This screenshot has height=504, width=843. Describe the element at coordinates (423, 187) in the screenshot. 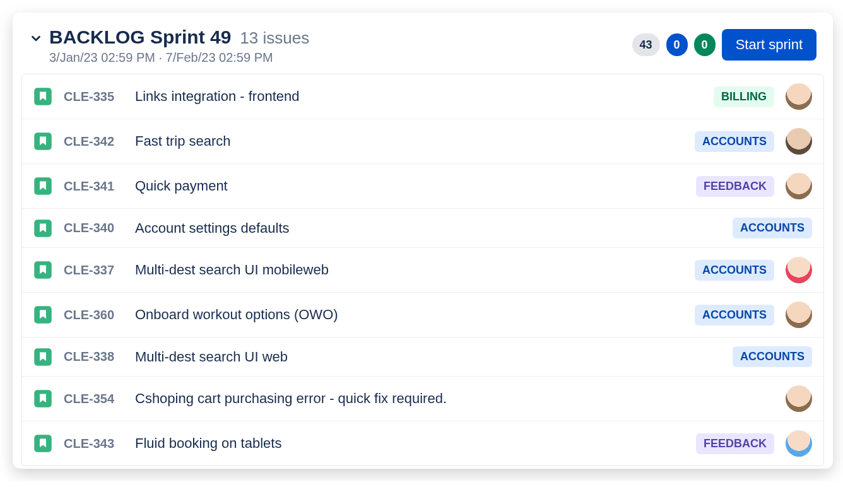

I see `issue-row: CLE-341Quick paymentFEEDBACK` at that location.